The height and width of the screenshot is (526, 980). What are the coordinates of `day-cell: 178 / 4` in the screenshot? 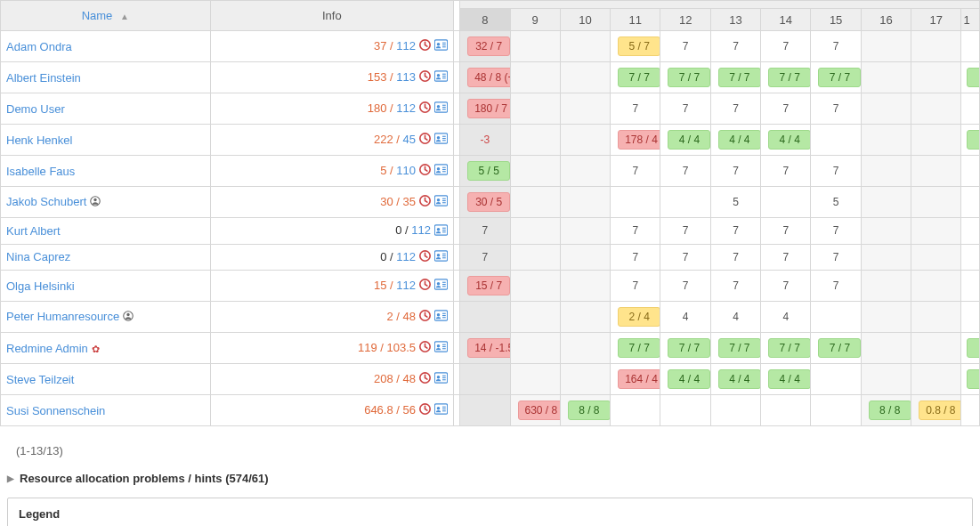 It's located at (636, 141).